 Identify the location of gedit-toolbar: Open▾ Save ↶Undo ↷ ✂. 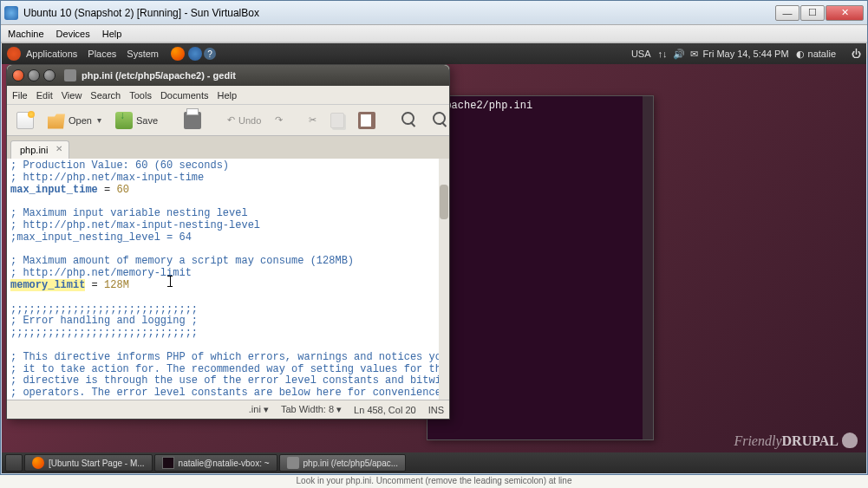
(228, 120).